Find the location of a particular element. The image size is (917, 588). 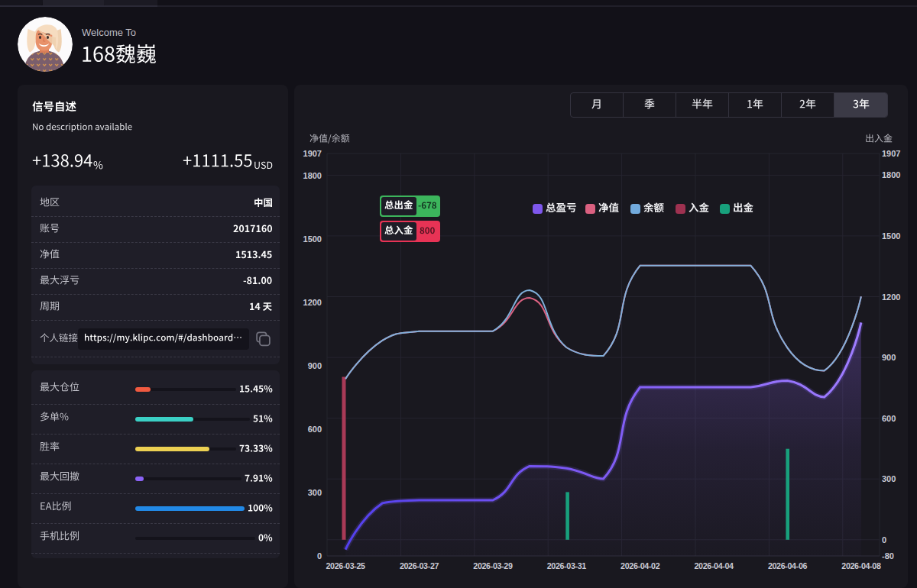

svg-text: -80 is located at coordinates (888, 556).